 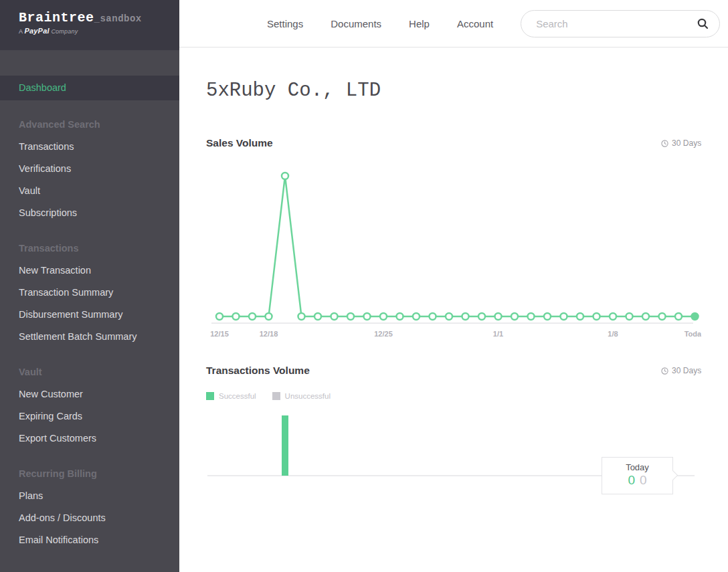 I want to click on unsuccessful-swatch, so click(x=276, y=396).